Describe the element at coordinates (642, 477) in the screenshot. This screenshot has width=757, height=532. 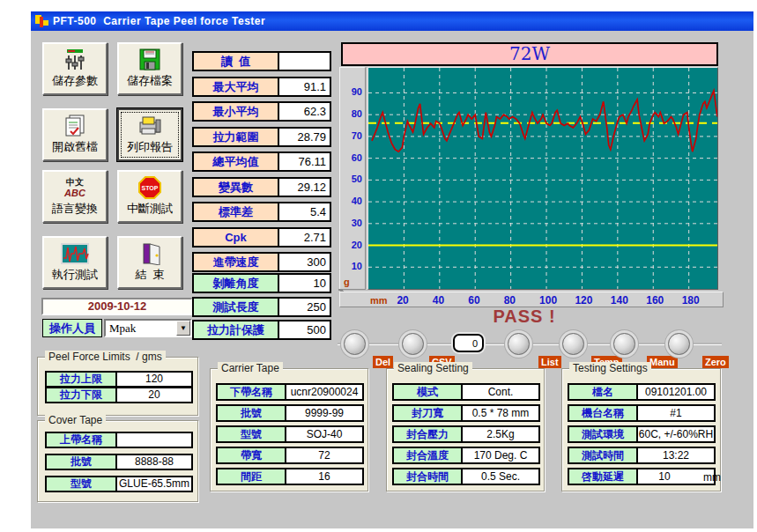
I see `testing-row: 啓動延遲10mm` at that location.